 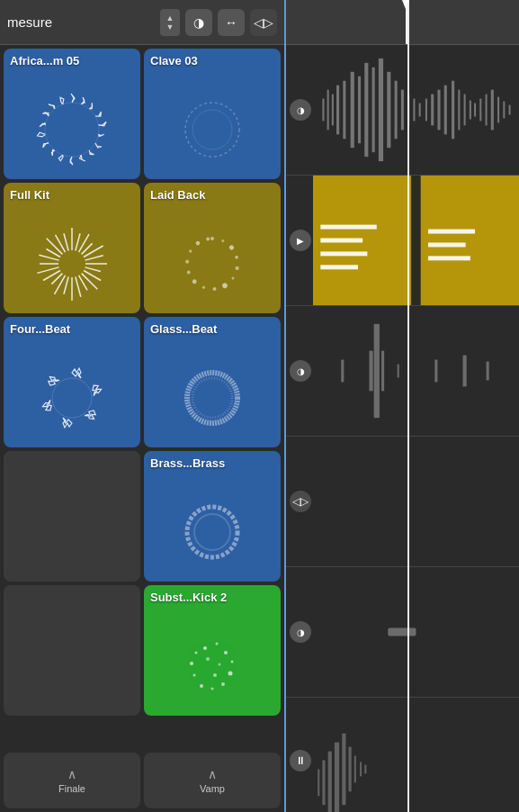 I want to click on finale-label: Finale, so click(x=72, y=789).